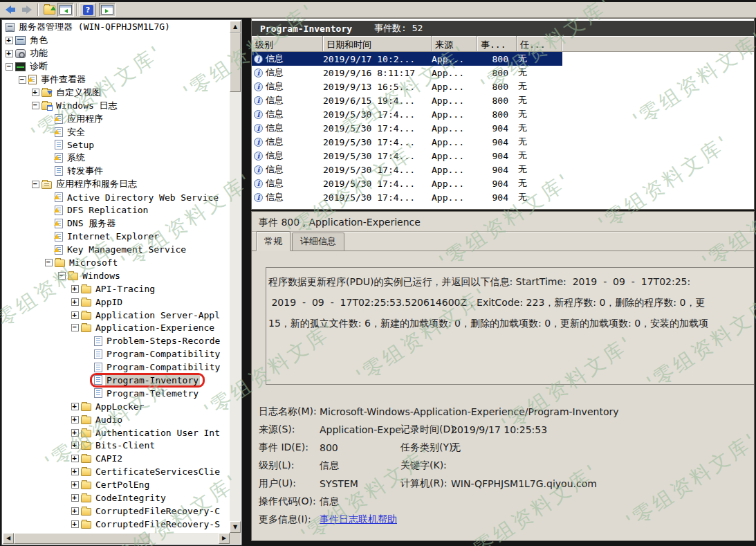 The width and height of the screenshot is (756, 546). Describe the element at coordinates (116, 263) in the screenshot. I see `tree-item: Microsoft` at that location.